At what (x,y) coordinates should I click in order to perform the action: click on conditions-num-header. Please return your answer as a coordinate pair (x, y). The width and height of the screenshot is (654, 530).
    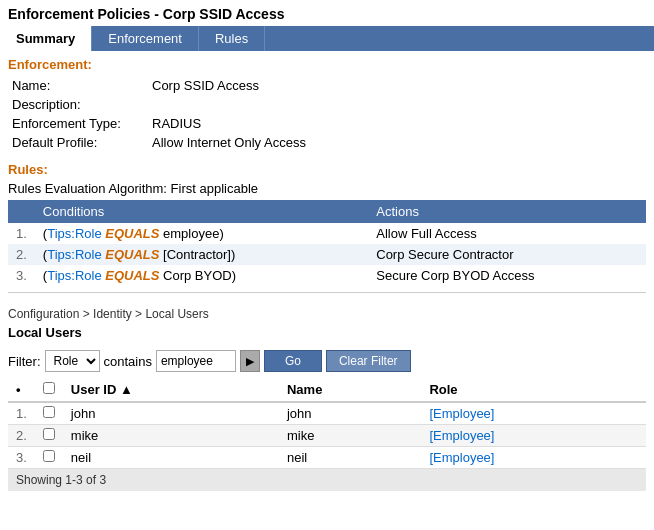
    Looking at the image, I should click on (22, 212).